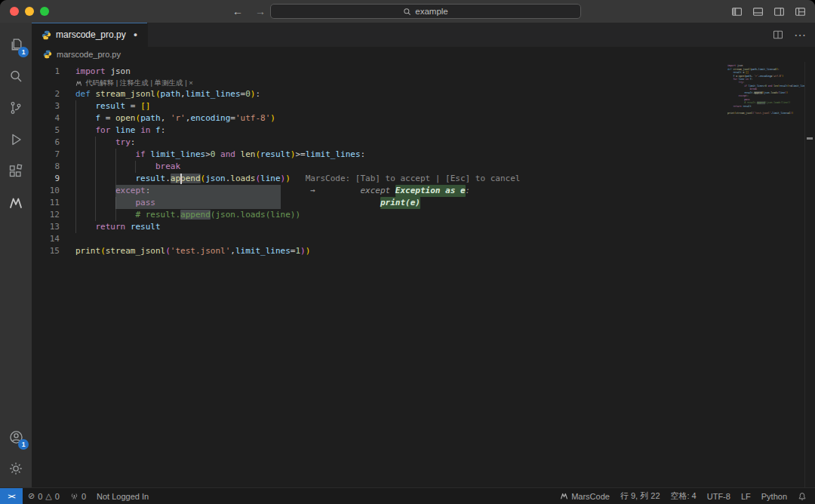 The width and height of the screenshot is (815, 504). What do you see at coordinates (198, 94) in the screenshot?
I see `code-line: 2def stream_jsonl(path,limit_lines=0):` at bounding box center [198, 94].